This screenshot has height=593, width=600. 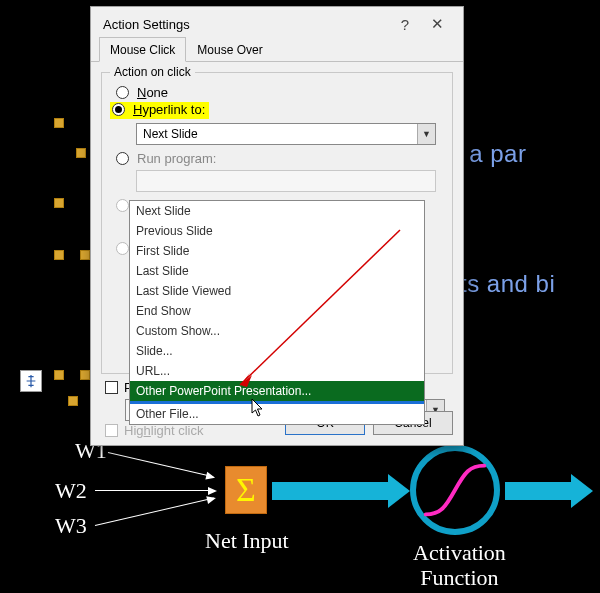 I want to click on dropdown-item: Other File..., so click(x=277, y=414).